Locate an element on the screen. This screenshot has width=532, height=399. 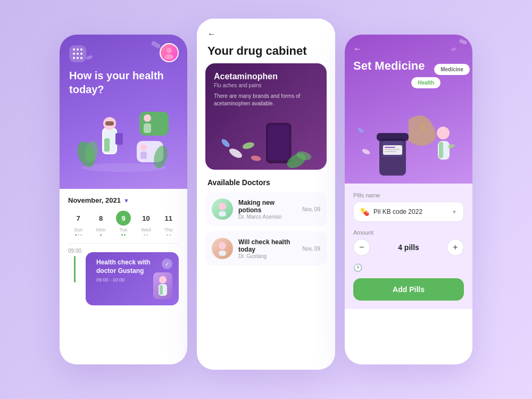
month-selector: November, 2021 ▼ is located at coordinates (123, 200).